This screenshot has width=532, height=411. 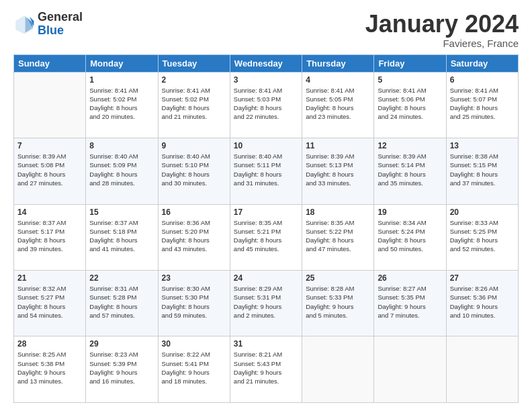 I want to click on table-row: 23Sunrise: 8:30 AMSunset: 5:30 PMDayligh…, so click(x=193, y=304).